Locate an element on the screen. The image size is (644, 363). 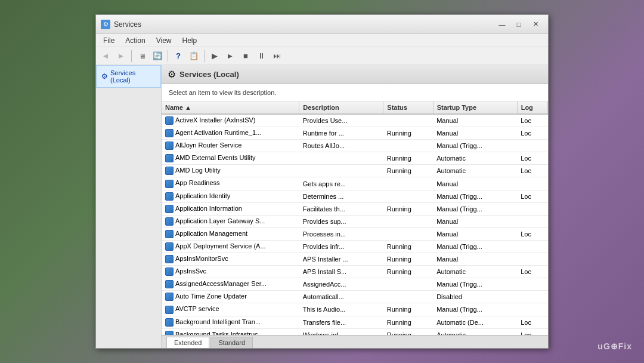
service-desc-cell: AssignedAcc... is located at coordinates (341, 284).